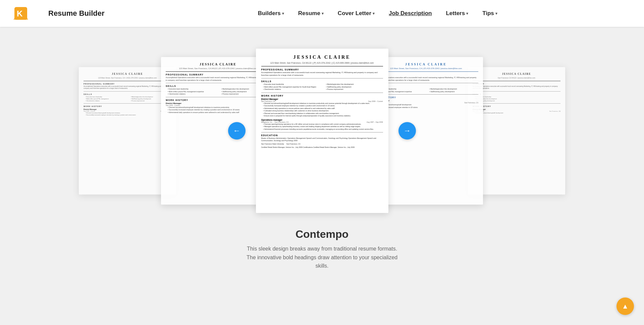  Describe the element at coordinates (323, 13) in the screenshot. I see `resume-chevron: ▾` at that location.